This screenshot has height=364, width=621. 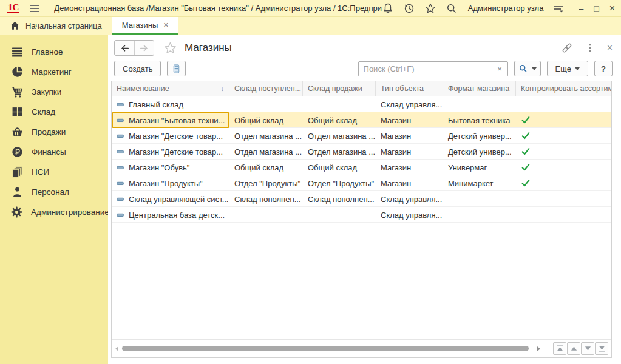 I want to click on column-header: Тип объекта, so click(x=409, y=89).